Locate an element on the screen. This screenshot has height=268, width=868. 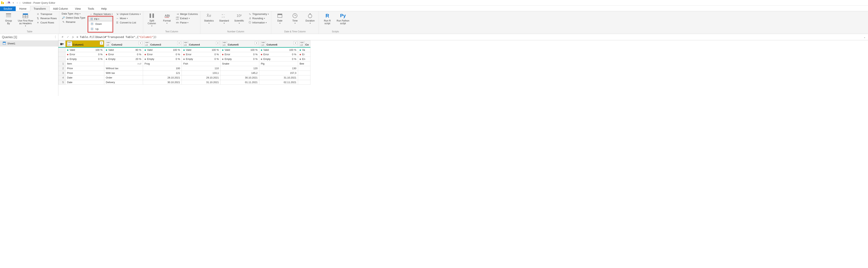
table-row: 1ItemnullFrogFishSnakePigBee is located at coordinates (185, 64).